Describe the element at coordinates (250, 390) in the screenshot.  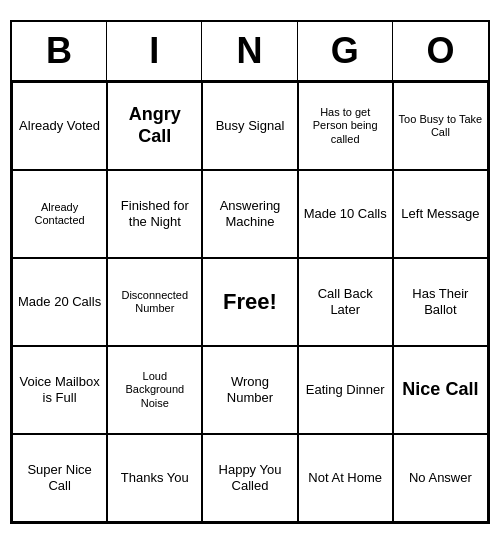
I see `bingo-cell: Wrong Number` at that location.